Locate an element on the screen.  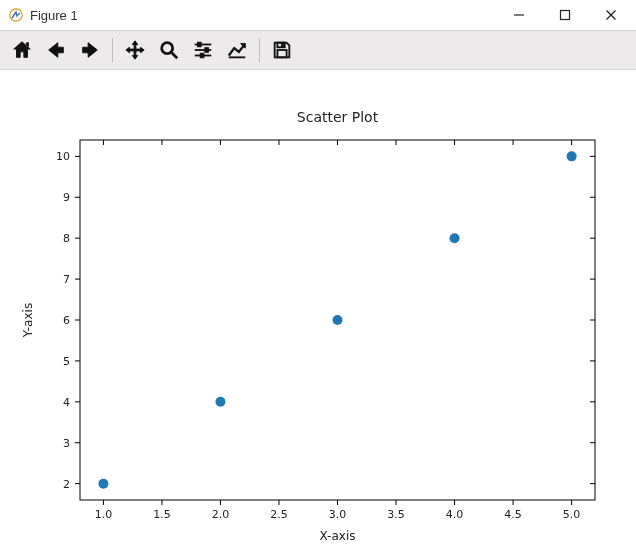
window-titlebar: Figure 1 is located at coordinates (318, 15).